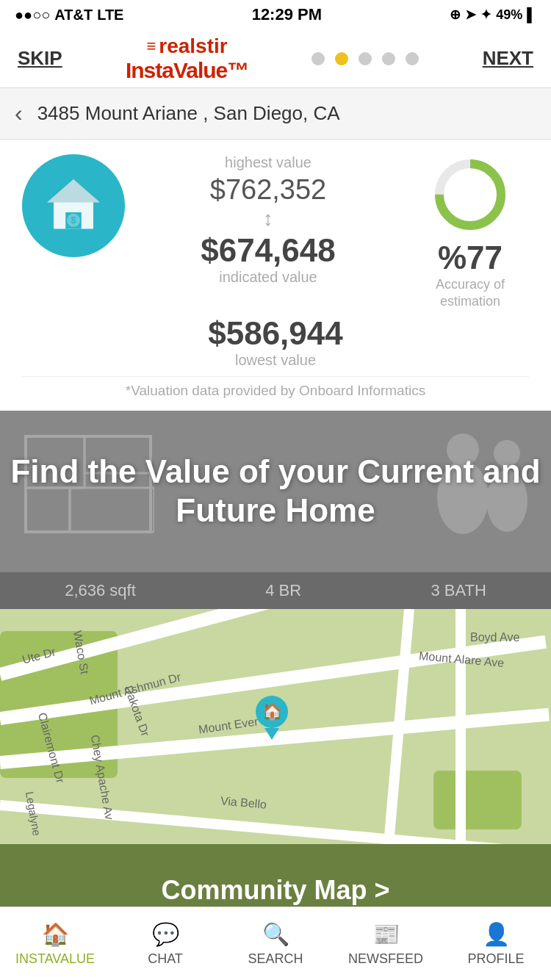 The image size is (551, 980). What do you see at coordinates (276, 388) in the screenshot?
I see `valuation-note: *Valuation data provided by Onboard Info…` at bounding box center [276, 388].